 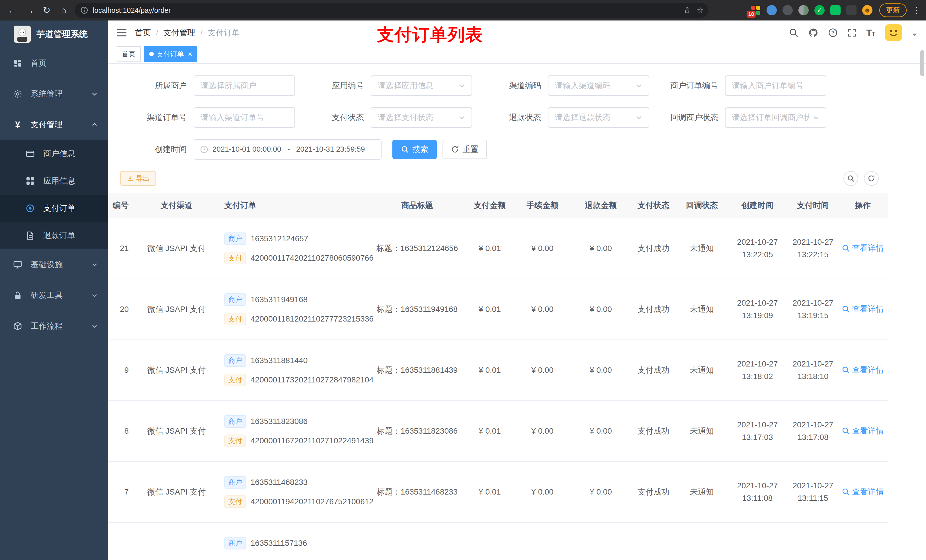 I want to click on merchant-order-no: 1635312124657, so click(x=280, y=239).